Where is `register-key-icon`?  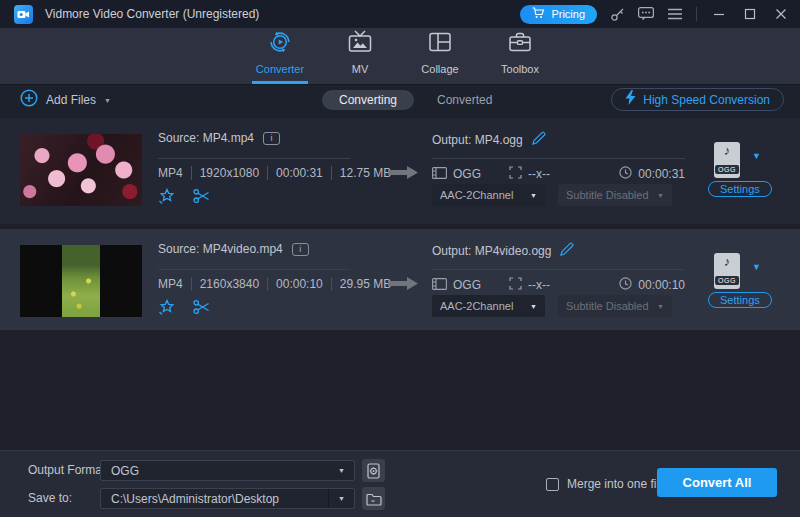 register-key-icon is located at coordinates (618, 14).